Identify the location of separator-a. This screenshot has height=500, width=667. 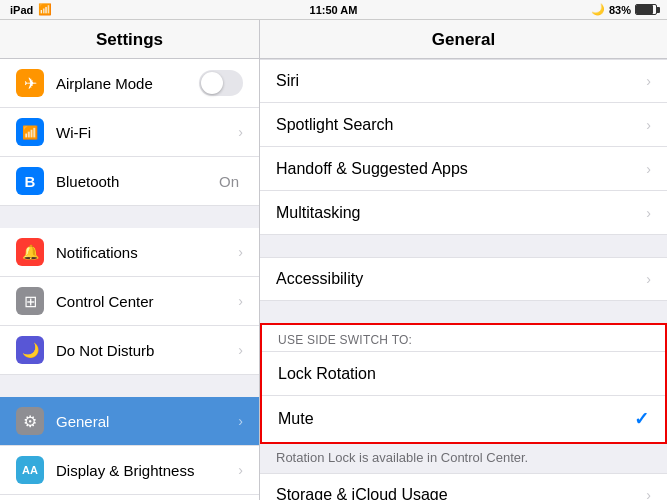
(464, 246).